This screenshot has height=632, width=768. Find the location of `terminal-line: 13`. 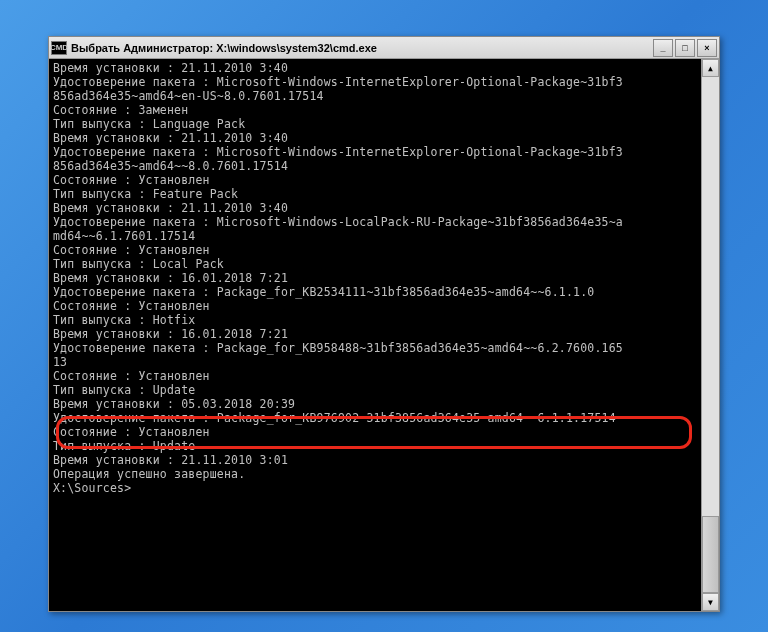

terminal-line: 13 is located at coordinates (375, 362).